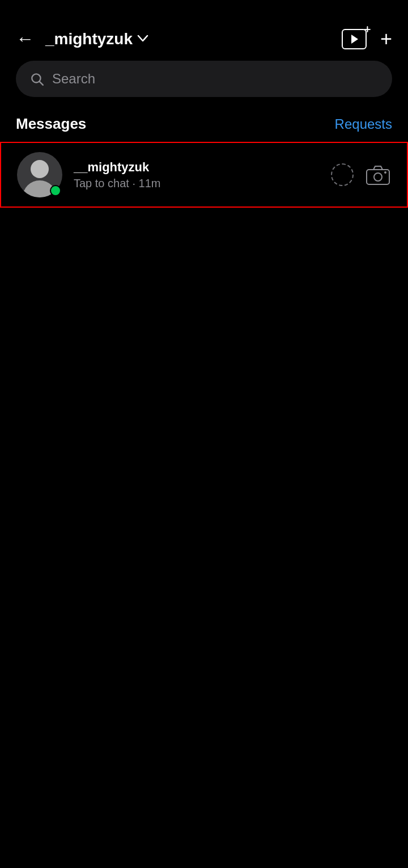 This screenshot has height=868, width=408. Describe the element at coordinates (204, 79) in the screenshot. I see `search-bar: Search` at that location.